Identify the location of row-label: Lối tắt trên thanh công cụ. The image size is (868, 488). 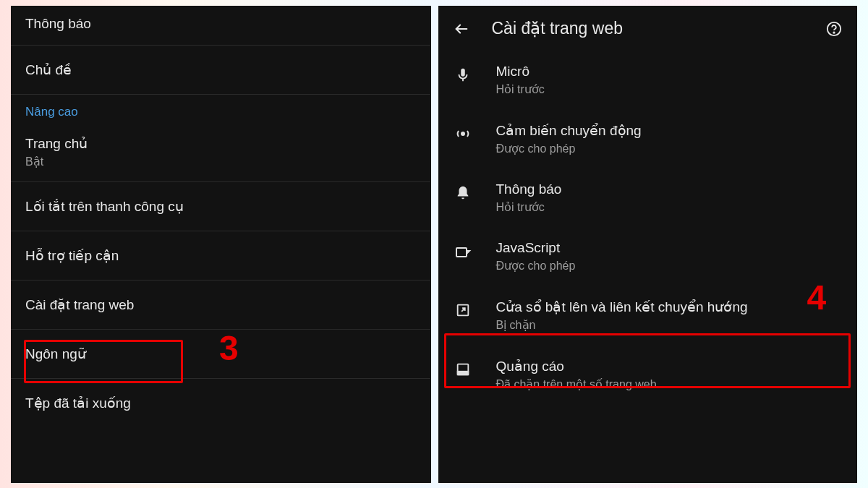
(221, 207).